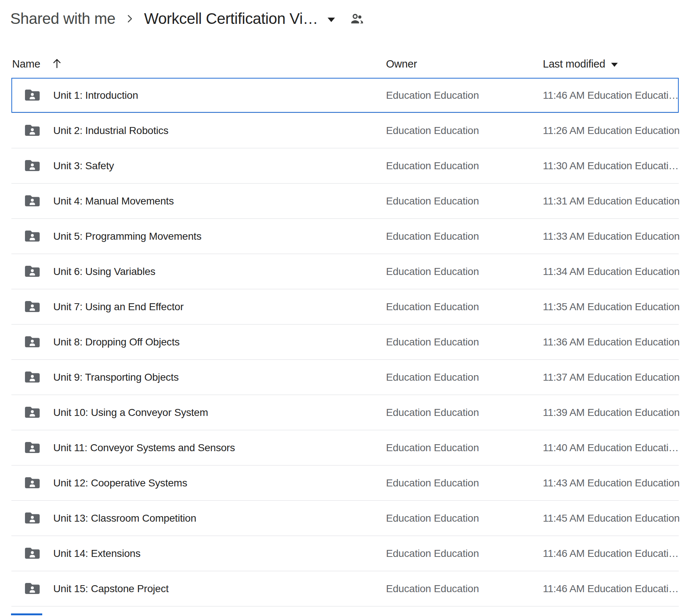  What do you see at coordinates (84, 166) in the screenshot?
I see `file-name: Unit 3: Safety` at bounding box center [84, 166].